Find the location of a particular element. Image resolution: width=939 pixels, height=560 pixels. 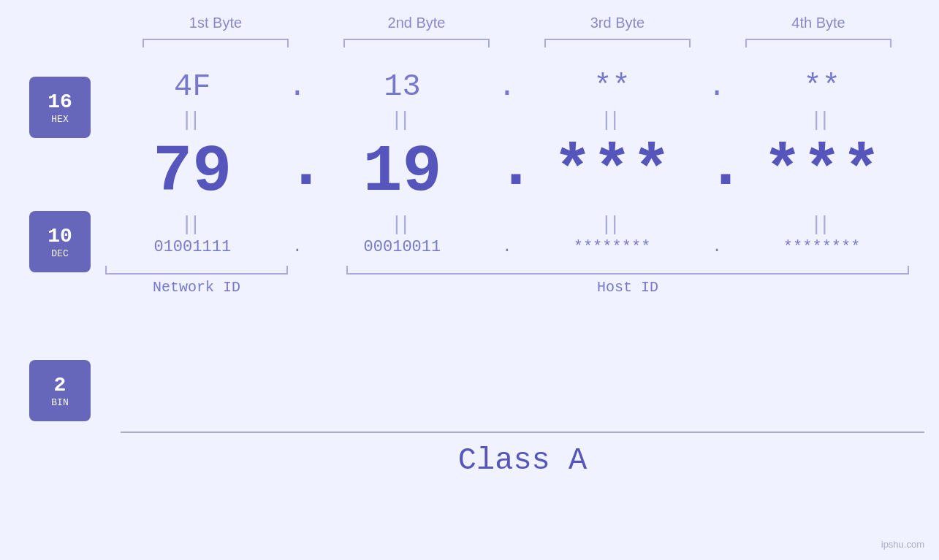

eq1-b4: || is located at coordinates (822, 119).